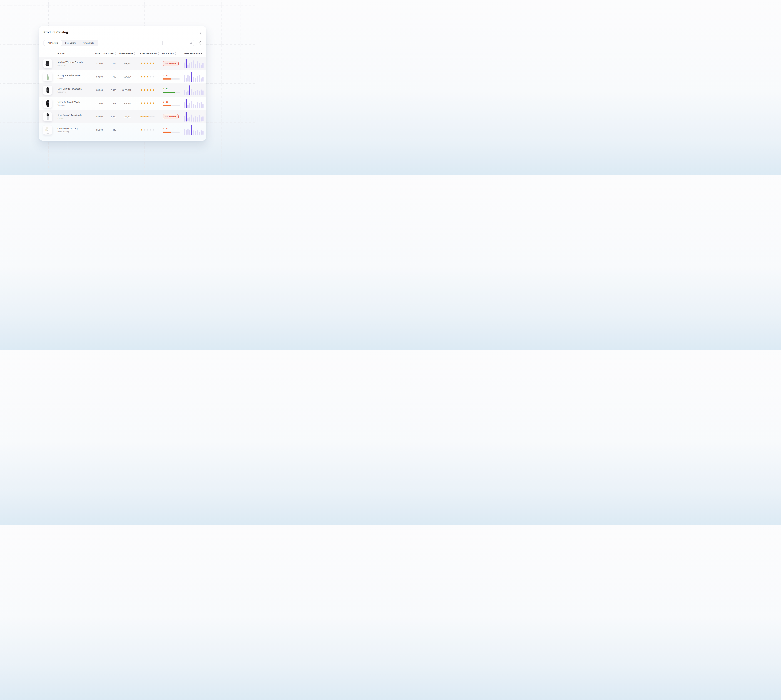 This screenshot has height=700, width=781. Describe the element at coordinates (110, 130) in the screenshot. I see `units-sold-cell: 643` at that location.